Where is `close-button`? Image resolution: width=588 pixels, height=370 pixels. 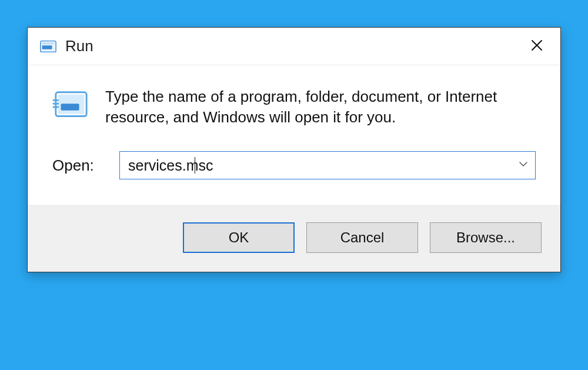 close-button is located at coordinates (537, 46).